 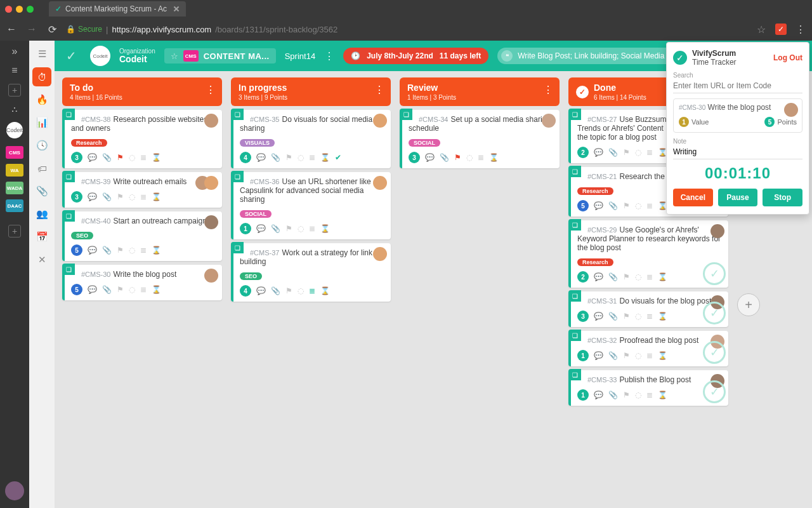 What do you see at coordinates (15, 170) in the screenshot?
I see `rail-board-badge: WA` at bounding box center [15, 170].